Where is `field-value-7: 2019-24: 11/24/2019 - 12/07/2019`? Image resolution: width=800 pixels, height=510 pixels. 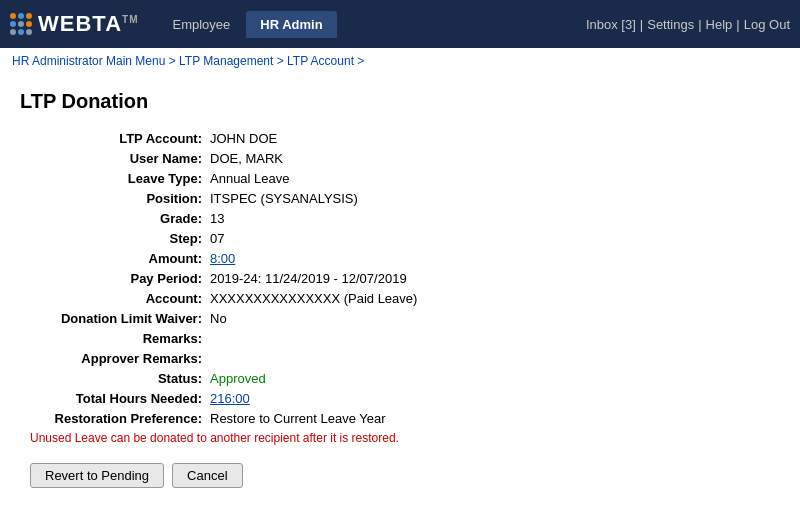
field-value-7: 2019-24: 11/24/2019 - 12/07/2019 is located at coordinates (308, 278).